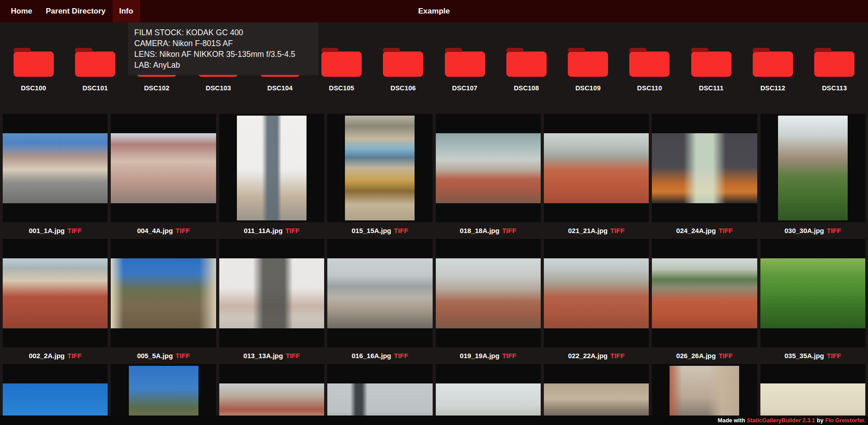 The width and height of the screenshot is (868, 425). What do you see at coordinates (157, 88) in the screenshot?
I see `folder-label: DSC102` at bounding box center [157, 88].